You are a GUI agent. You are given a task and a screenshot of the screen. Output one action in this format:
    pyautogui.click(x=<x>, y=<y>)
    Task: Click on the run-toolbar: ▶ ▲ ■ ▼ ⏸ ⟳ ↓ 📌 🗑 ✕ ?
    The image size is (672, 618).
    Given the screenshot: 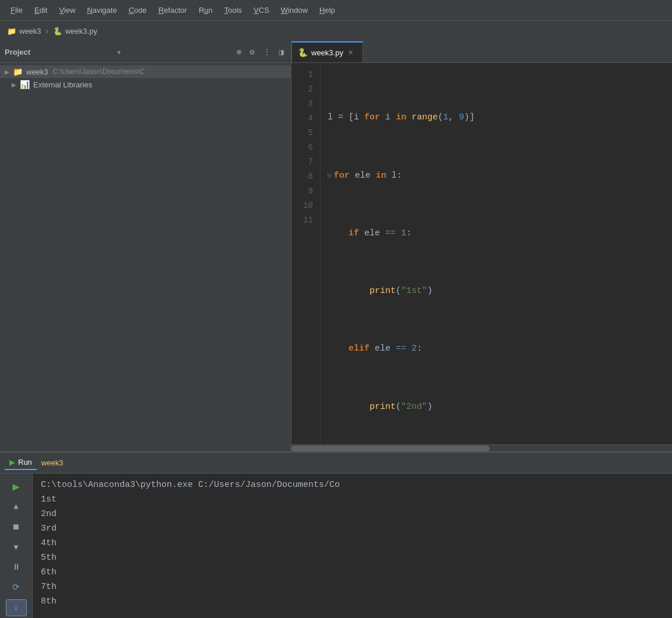 What is the action you would take?
    pyautogui.click(x=16, y=546)
    